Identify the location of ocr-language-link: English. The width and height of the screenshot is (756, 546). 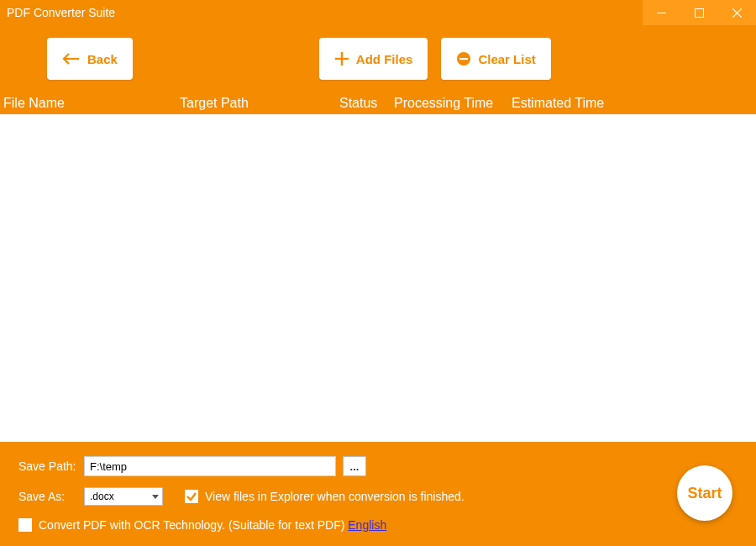
(367, 525).